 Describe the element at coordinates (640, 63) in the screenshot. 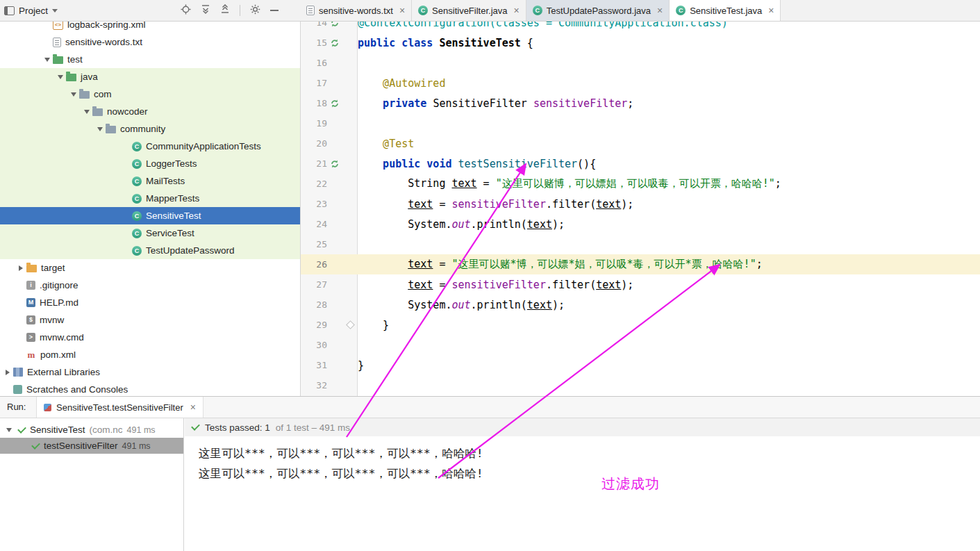

I see `code-line: 16` at that location.